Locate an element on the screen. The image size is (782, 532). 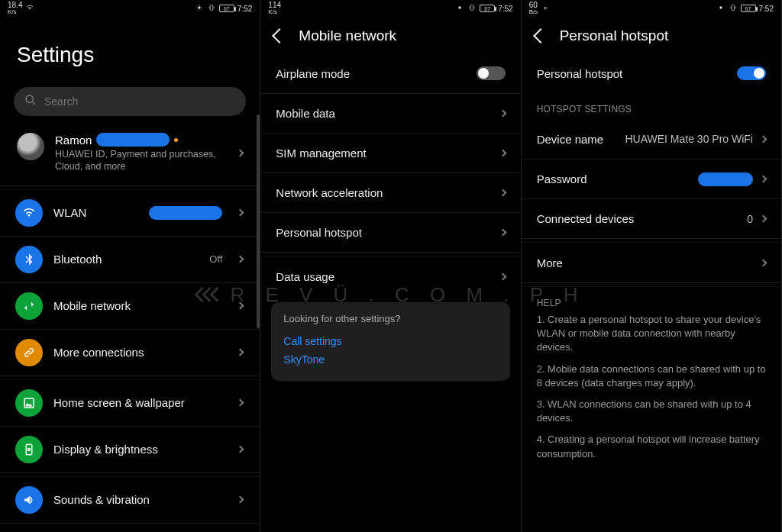
row-label: More is located at coordinates (645, 263).